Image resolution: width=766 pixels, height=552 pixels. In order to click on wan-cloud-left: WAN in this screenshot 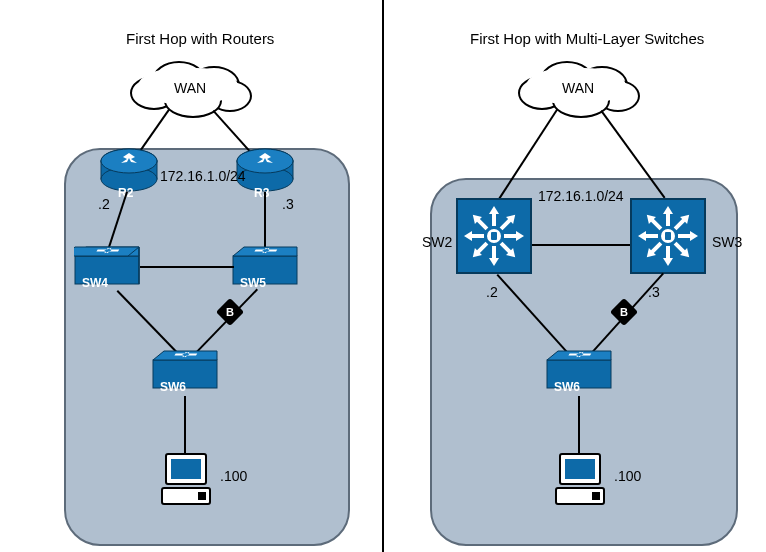, I will do `click(190, 89)`.